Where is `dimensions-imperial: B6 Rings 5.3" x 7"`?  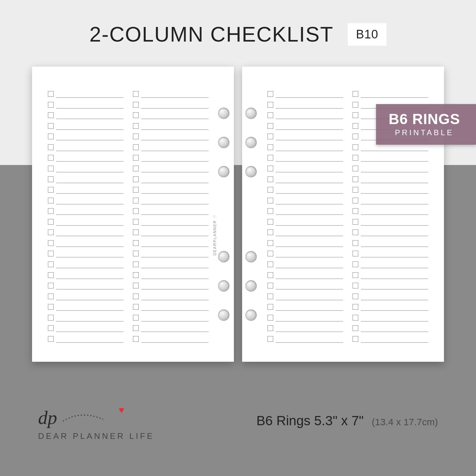
dimensions-imperial: B6 Rings 5.3" x 7" is located at coordinates (310, 421).